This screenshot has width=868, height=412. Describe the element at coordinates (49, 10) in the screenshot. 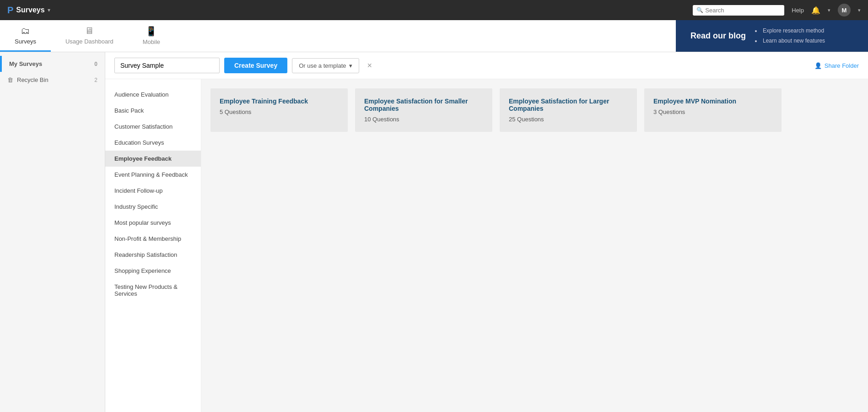

I see `app-dropdown-arrow: ▾` at that location.